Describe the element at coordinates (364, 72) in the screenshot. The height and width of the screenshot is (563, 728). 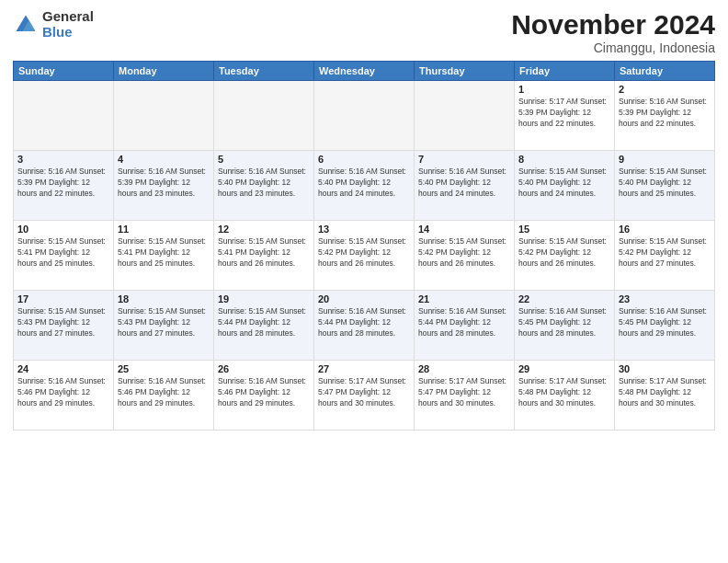
I see `calendar-header-row: SundayMondayTuesdayWednesdayThursdayFrid…` at that location.